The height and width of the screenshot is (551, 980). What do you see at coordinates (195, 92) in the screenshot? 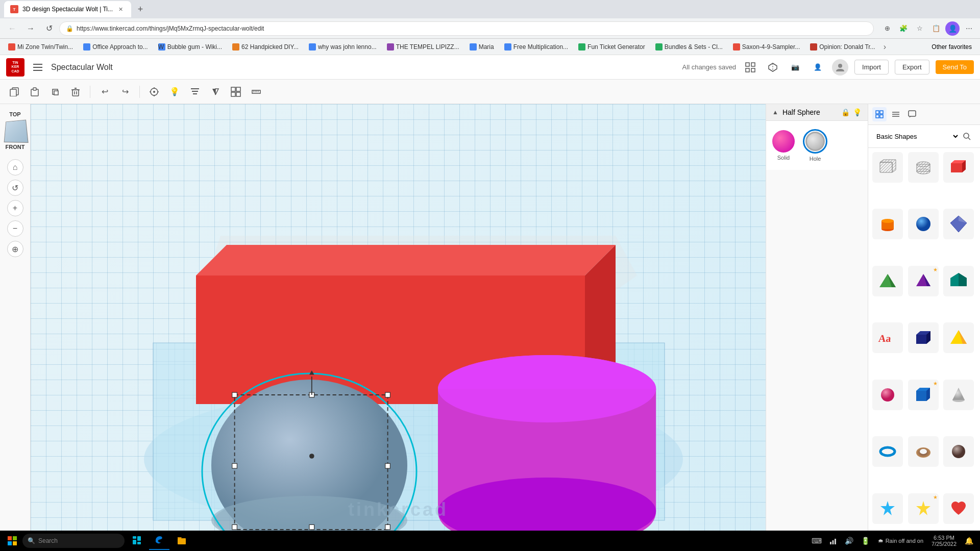
I see `align-button` at bounding box center [195, 92].